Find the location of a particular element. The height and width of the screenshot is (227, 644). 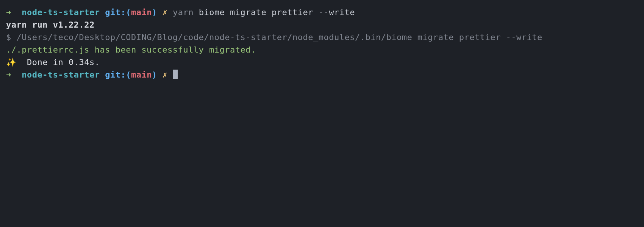

exec-path: /Users/teco/Desktop/CODING/Blog/code/nod… is located at coordinates (280, 37).